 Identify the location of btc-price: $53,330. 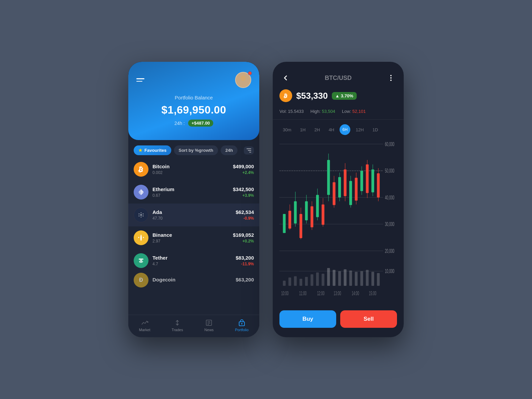
(312, 96).